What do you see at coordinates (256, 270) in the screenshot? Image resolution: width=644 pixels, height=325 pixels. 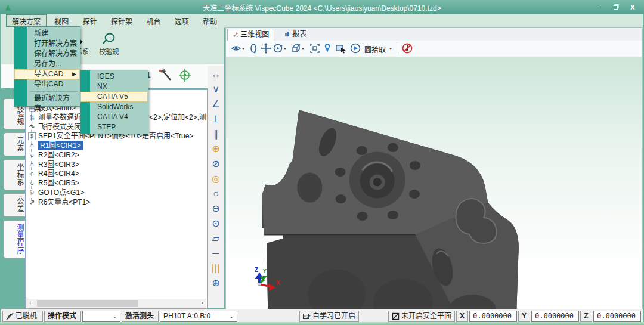 I see `triad-z-label: Z` at bounding box center [256, 270].